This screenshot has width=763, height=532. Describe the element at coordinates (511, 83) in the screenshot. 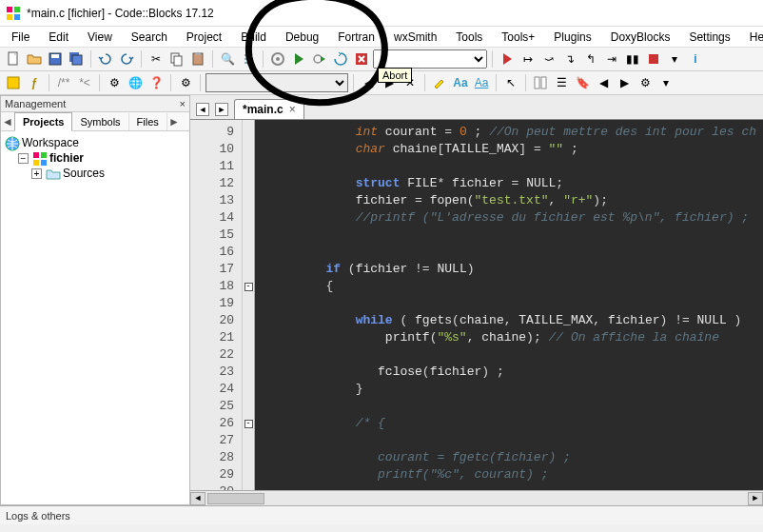

I see `select-tool-icon: ↖` at that location.